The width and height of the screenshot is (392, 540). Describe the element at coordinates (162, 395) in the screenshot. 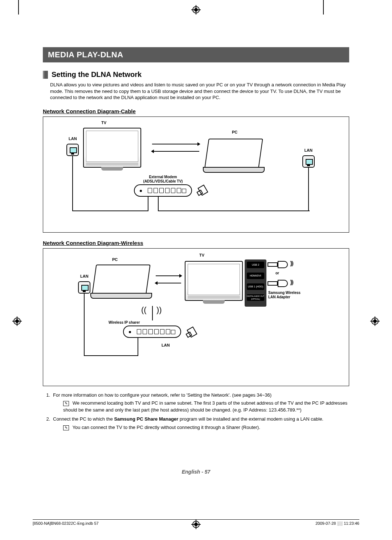

I see `note-text: For more information on how to configure…` at that location.